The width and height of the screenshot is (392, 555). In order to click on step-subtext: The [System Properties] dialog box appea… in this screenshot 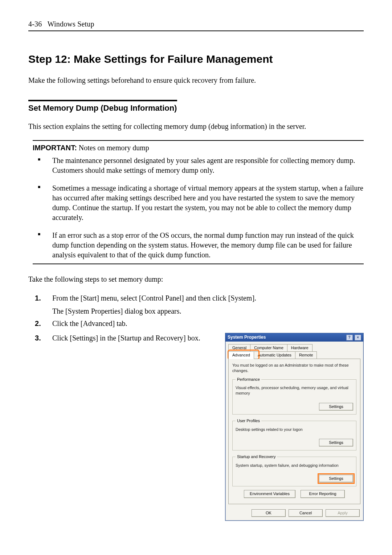, I will do `click(208, 311)`.